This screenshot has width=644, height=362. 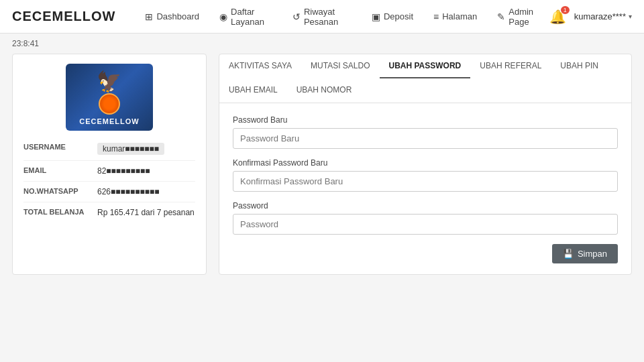 What do you see at coordinates (223, 17) in the screenshot?
I see `daftar-icon: ◉` at bounding box center [223, 17].